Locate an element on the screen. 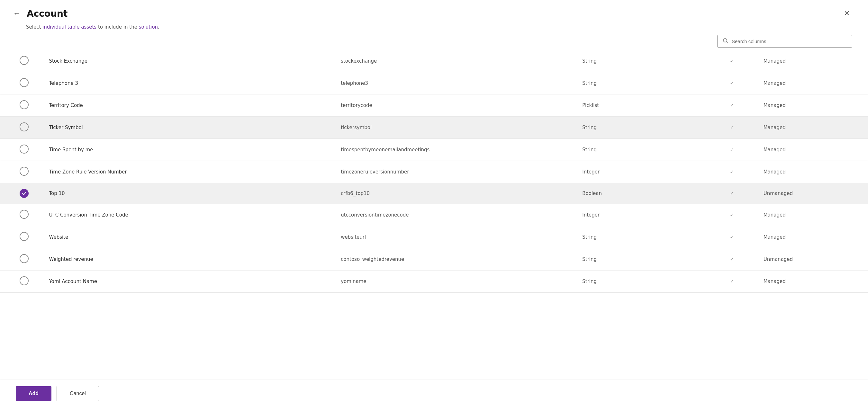  table-row: Yomi Account NameyominameString✓Managed is located at coordinates (434, 281).